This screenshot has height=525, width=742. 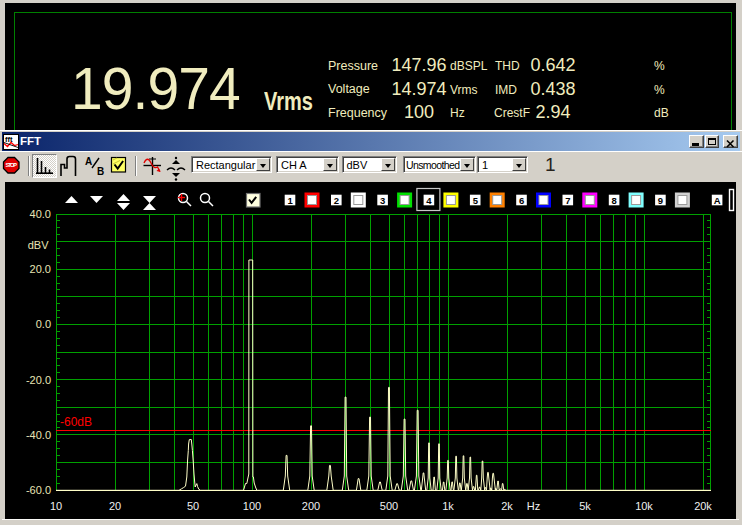 I want to click on svg-text: 1k, so click(x=448, y=506).